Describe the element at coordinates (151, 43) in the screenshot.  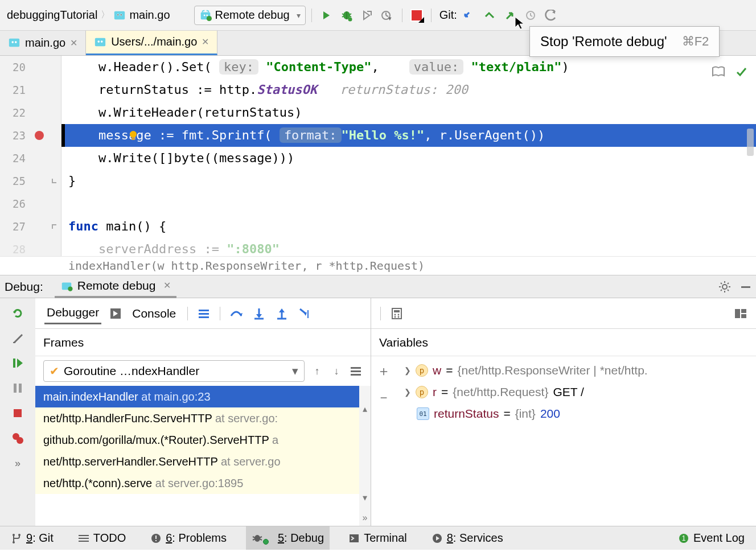
I see `tab-users-main-go: Users/.../main.go ✕` at that location.